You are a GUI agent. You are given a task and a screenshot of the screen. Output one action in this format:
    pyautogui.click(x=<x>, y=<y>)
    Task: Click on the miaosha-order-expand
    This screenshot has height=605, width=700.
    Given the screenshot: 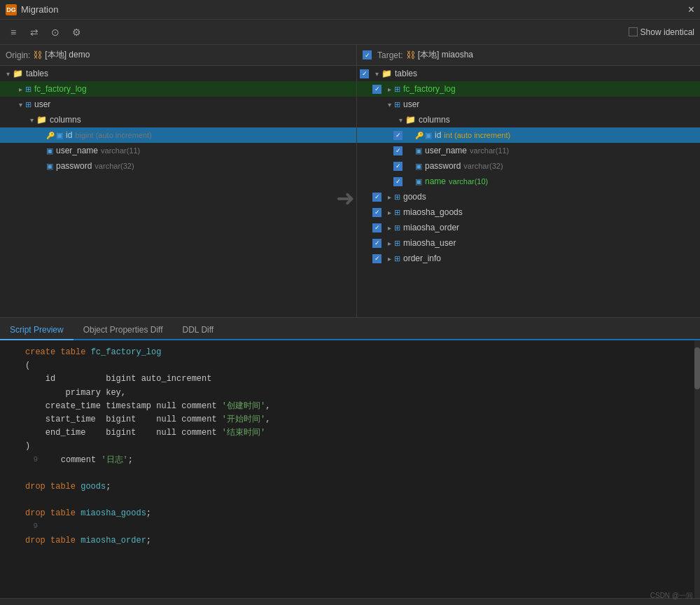 What is the action you would take?
    pyautogui.click(x=389, y=228)
    